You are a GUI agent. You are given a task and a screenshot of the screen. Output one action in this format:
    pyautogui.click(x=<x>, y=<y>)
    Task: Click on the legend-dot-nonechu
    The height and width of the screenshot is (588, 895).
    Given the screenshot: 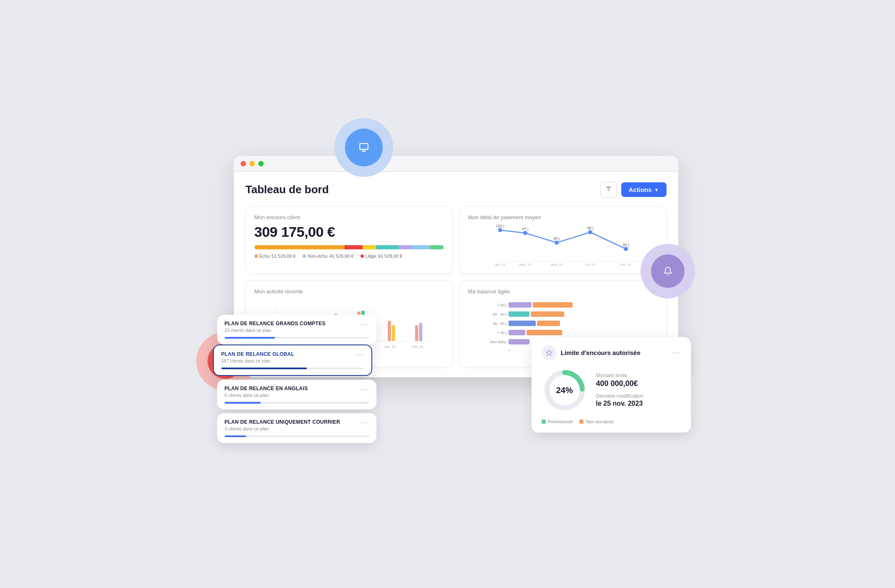 What is the action you would take?
    pyautogui.click(x=304, y=256)
    